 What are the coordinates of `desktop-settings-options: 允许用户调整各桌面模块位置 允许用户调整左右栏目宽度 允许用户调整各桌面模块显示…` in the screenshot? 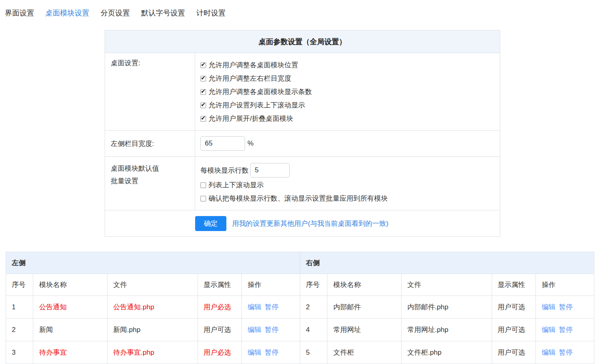 It's located at (347, 92).